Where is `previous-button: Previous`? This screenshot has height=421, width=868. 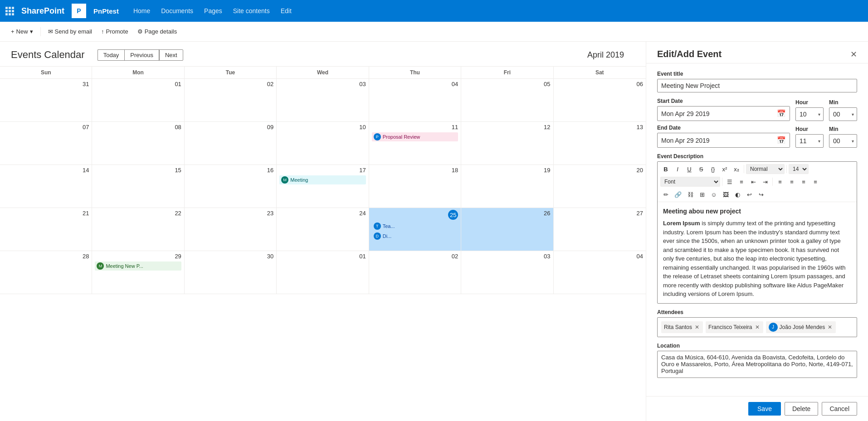 previous-button: Previous is located at coordinates (141, 55).